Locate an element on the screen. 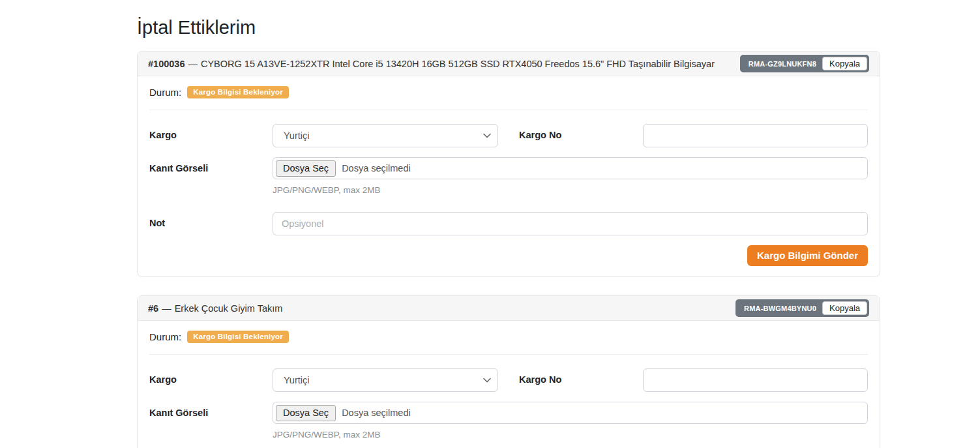  not-label: Not is located at coordinates (211, 220).